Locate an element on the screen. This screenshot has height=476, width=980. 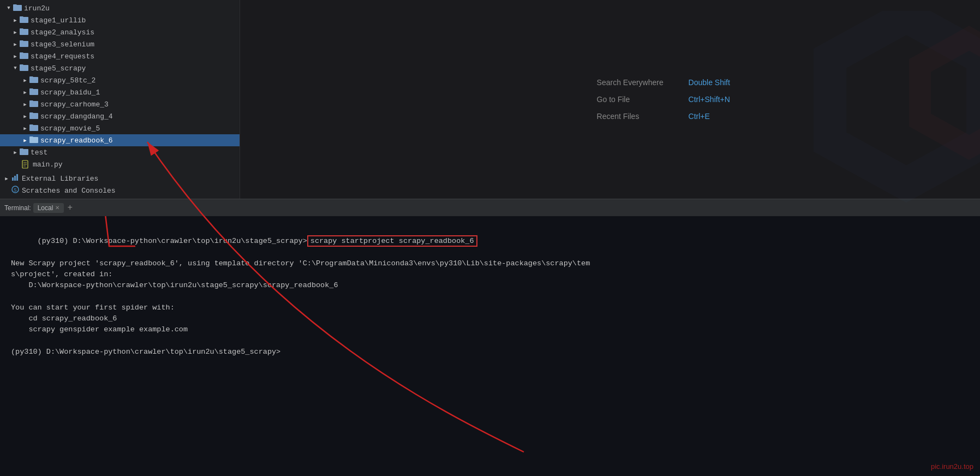
tree-item-readbook: ▶ scrapy_readbook_6 is located at coordinates (120, 140).